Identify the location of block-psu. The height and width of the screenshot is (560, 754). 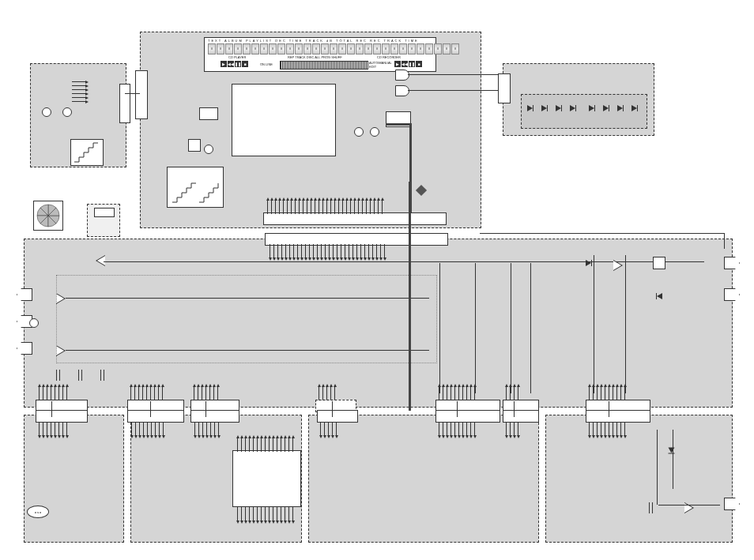
(74, 479).